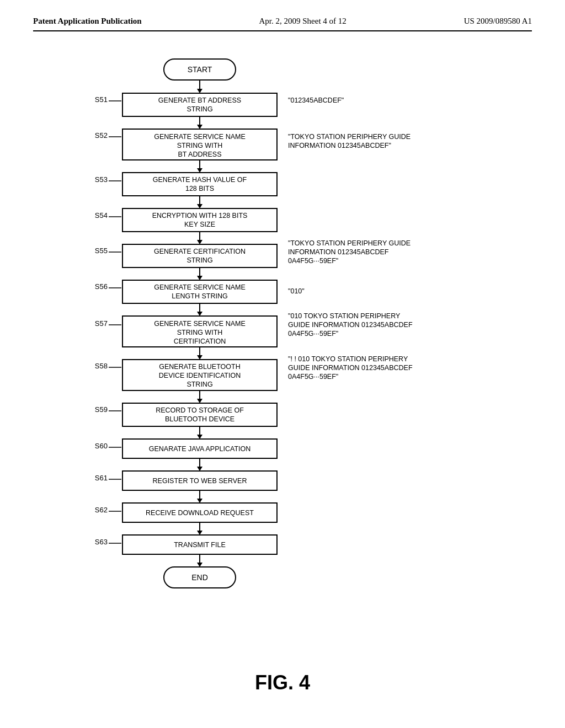 Image resolution: width=565 pixels, height=728 pixels. Describe the element at coordinates (344, 316) in the screenshot. I see `annotation-s57-line1: "010 TOKYO STATION PERIPHERY` at that location.